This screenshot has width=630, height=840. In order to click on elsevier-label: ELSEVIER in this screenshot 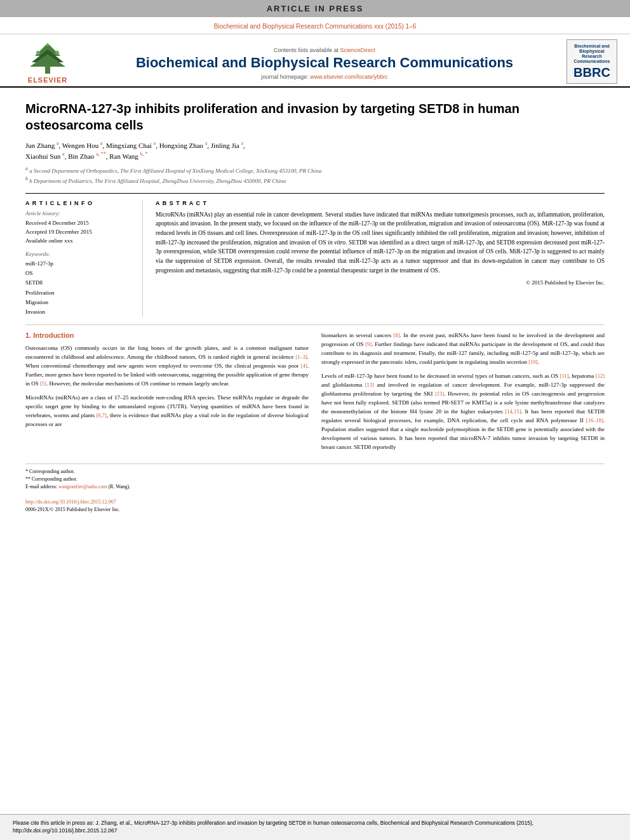, I will do `click(48, 80)`.